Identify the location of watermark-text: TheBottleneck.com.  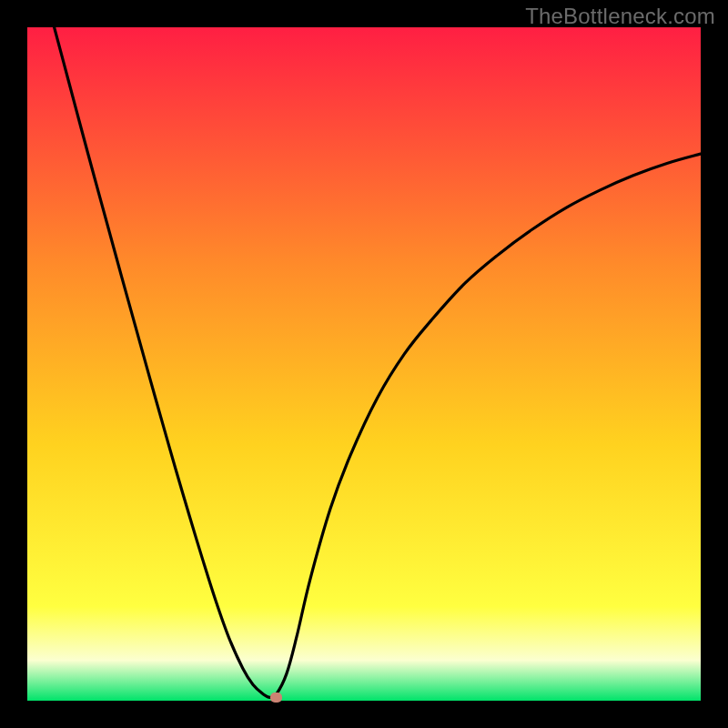
(621, 16).